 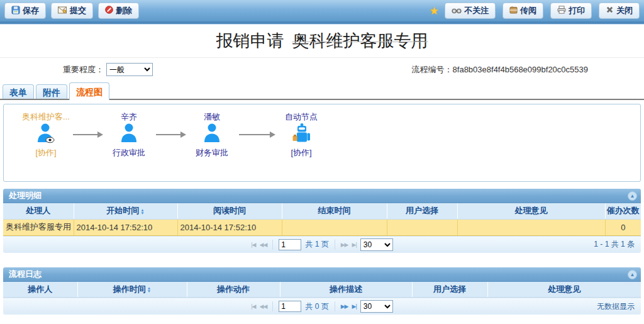 I want to click on page-total: 共 0 页, so click(x=317, y=307).